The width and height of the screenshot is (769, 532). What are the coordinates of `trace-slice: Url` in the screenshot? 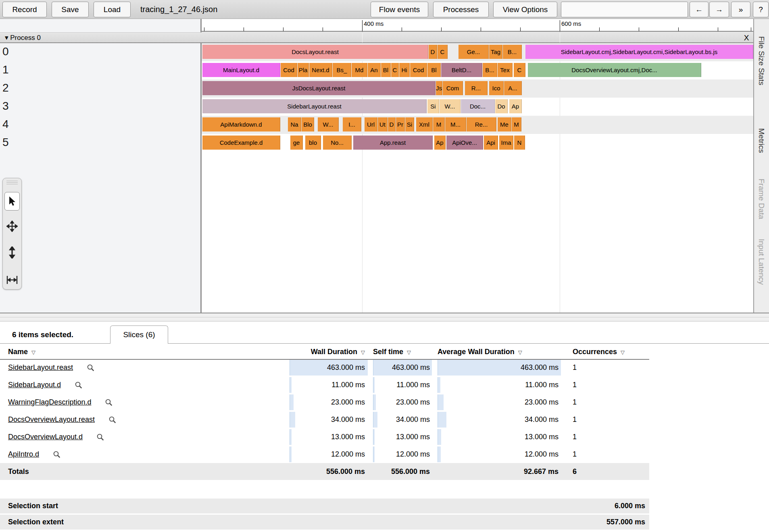 It's located at (371, 124).